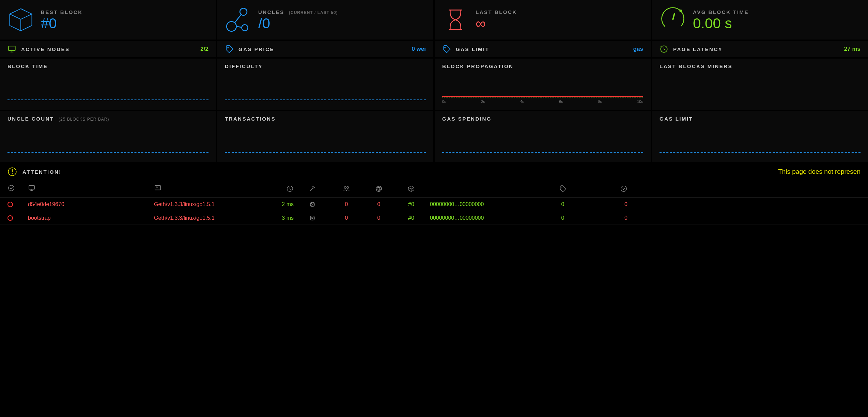 This screenshot has width=868, height=417. What do you see at coordinates (496, 24) in the screenshot?
I see `last-block-value: ∞` at bounding box center [496, 24].